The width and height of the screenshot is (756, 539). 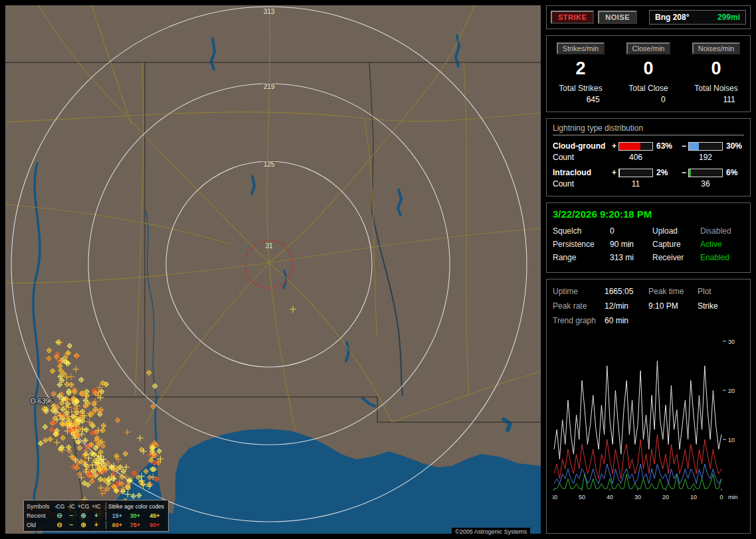 What do you see at coordinates (648, 74) in the screenshot?
I see `rates-section: Strikes/min 2 Total Strikes 645 Close/mi…` at bounding box center [648, 74].